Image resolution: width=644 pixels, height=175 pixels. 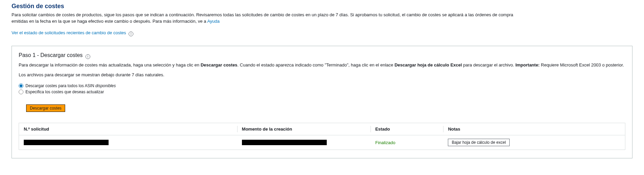 What do you see at coordinates (534, 129) in the screenshot?
I see `col-notes: Notas` at bounding box center [534, 129].